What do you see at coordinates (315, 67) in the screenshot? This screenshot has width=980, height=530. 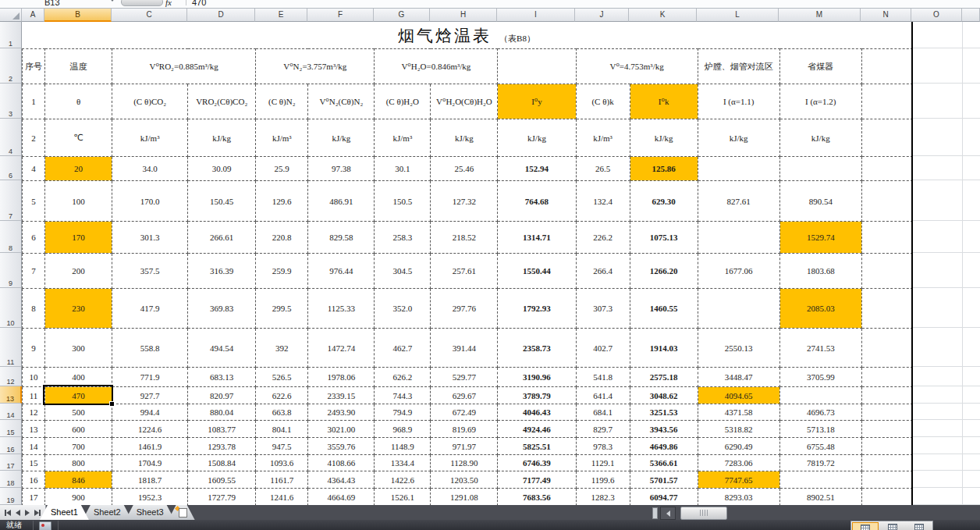 I see `header-vn2: V⁰N₂=3.757m³/kg` at bounding box center [315, 67].